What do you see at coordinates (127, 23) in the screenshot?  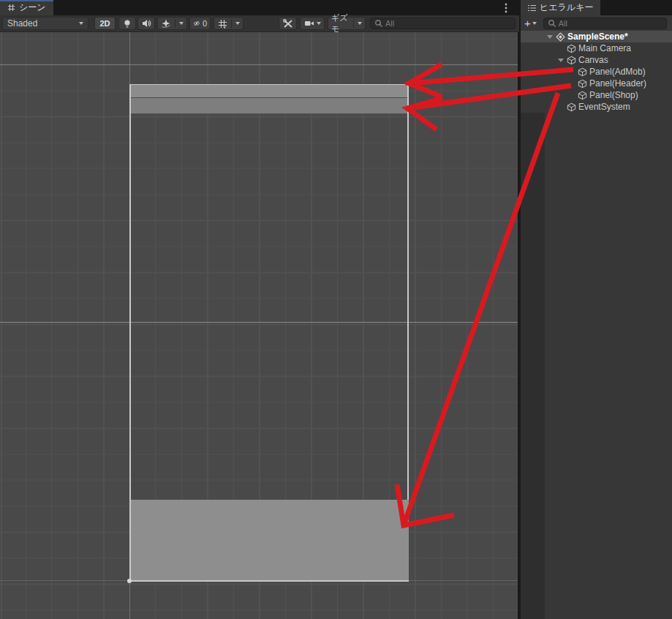 I see `scene-lighting-button` at bounding box center [127, 23].